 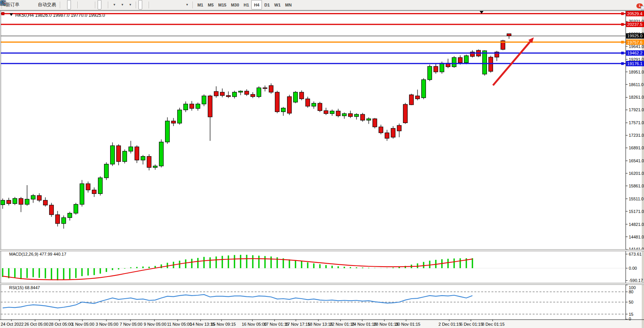 I want to click on trendline-button, so click(x=162, y=5).